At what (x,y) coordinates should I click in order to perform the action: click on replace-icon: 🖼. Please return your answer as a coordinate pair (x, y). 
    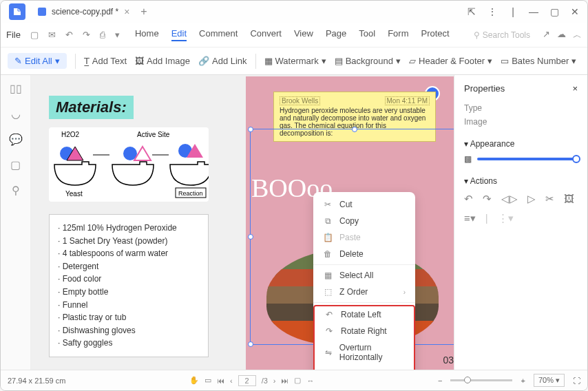
    Looking at the image, I should click on (569, 199).